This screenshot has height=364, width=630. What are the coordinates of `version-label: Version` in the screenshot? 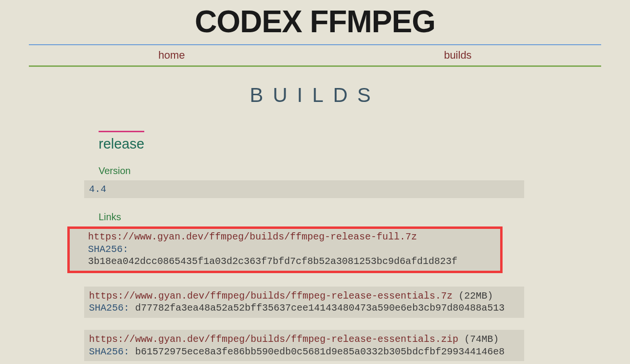 It's located at (350, 171).